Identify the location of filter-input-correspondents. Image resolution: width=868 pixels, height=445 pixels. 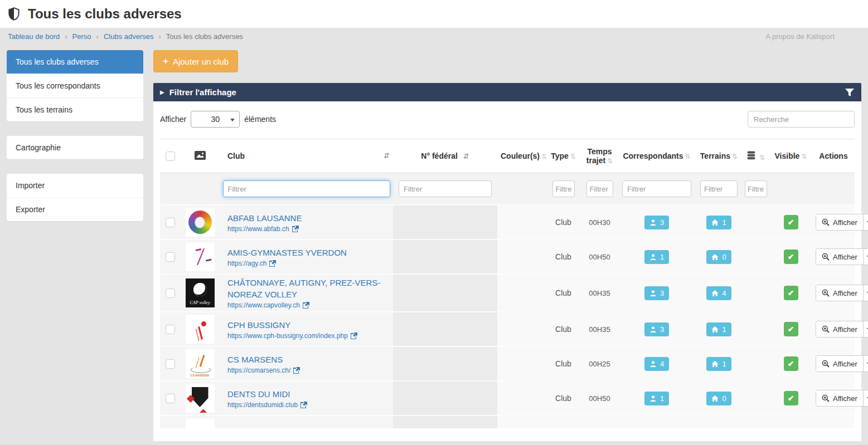
(657, 189).